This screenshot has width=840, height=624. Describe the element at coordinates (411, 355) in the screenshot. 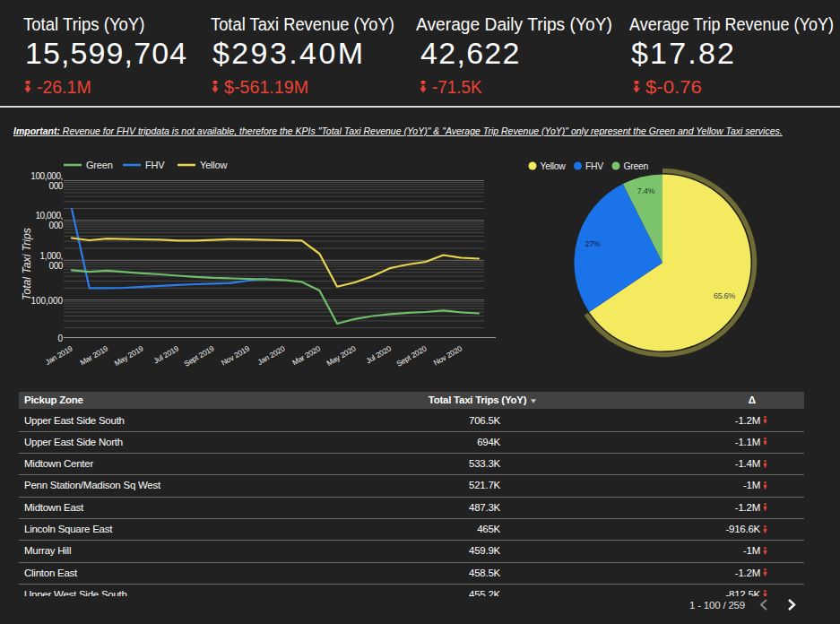

I see `svg-text: Sept 2020` at that location.